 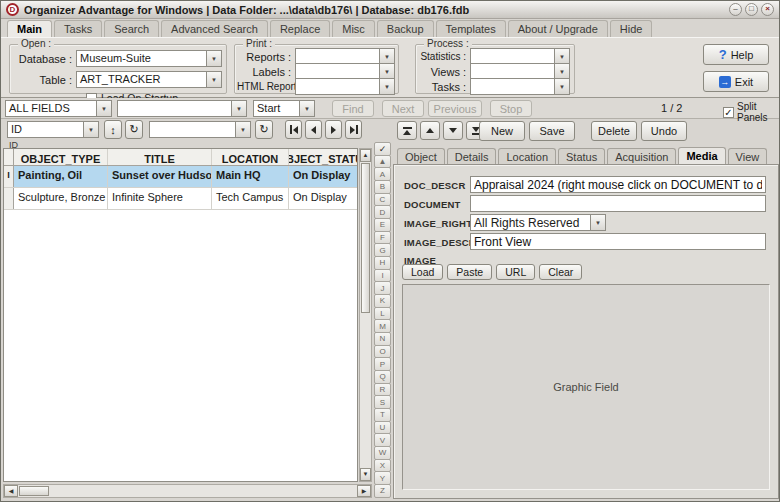 I want to click on split-panels-checkbox: ✓, so click(x=728, y=112).